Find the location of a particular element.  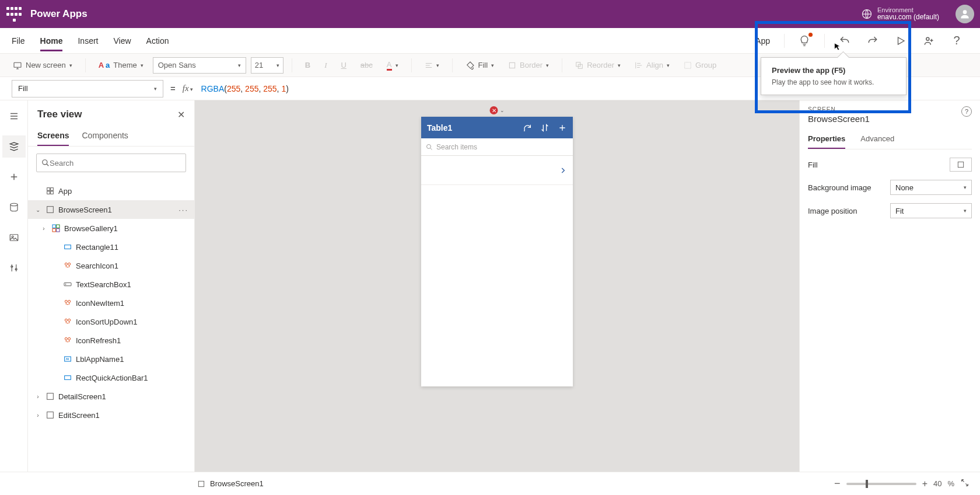

app-checker-button is located at coordinates (804, 41).